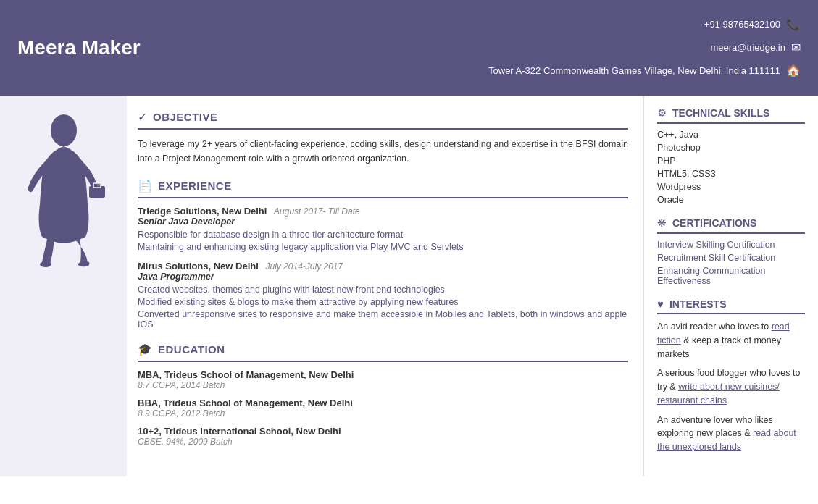 This screenshot has width=818, height=504. What do you see at coordinates (145, 349) in the screenshot?
I see `graduation-icon: 🎓` at bounding box center [145, 349].